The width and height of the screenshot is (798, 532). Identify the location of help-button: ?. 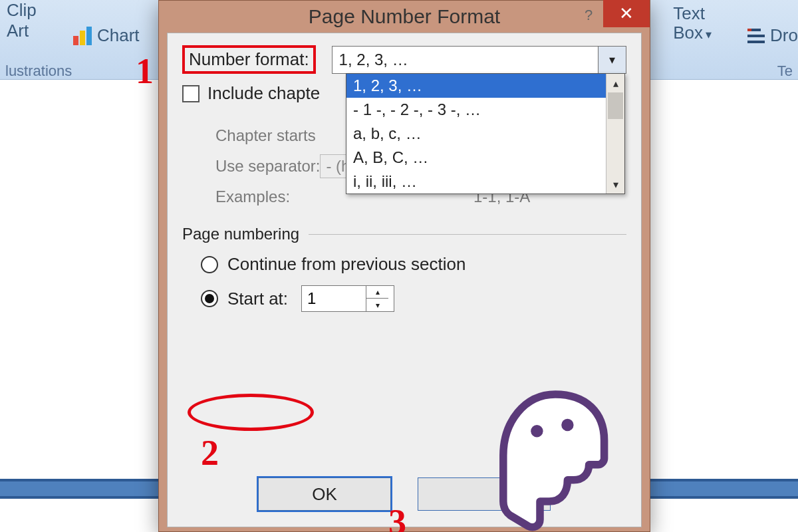
(589, 15).